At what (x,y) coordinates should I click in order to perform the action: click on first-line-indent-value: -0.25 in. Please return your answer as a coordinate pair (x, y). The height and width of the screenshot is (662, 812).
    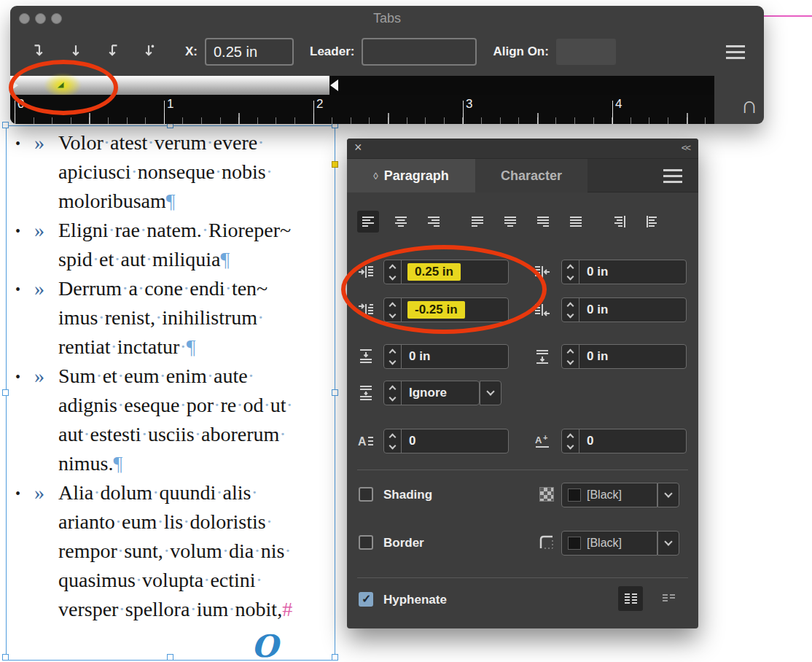
    Looking at the image, I should click on (436, 310).